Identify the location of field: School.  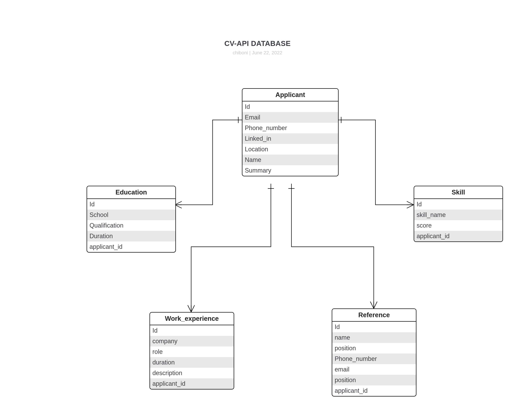
(131, 215).